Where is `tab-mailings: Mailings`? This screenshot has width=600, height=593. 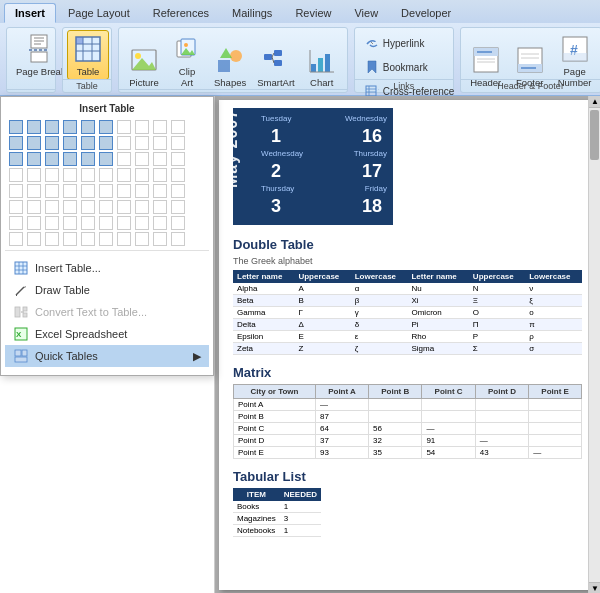 tab-mailings: Mailings is located at coordinates (252, 13).